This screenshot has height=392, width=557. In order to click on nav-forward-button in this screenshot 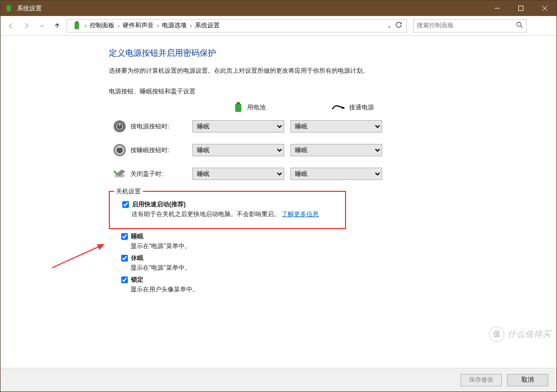, I will do `click(26, 26)`.